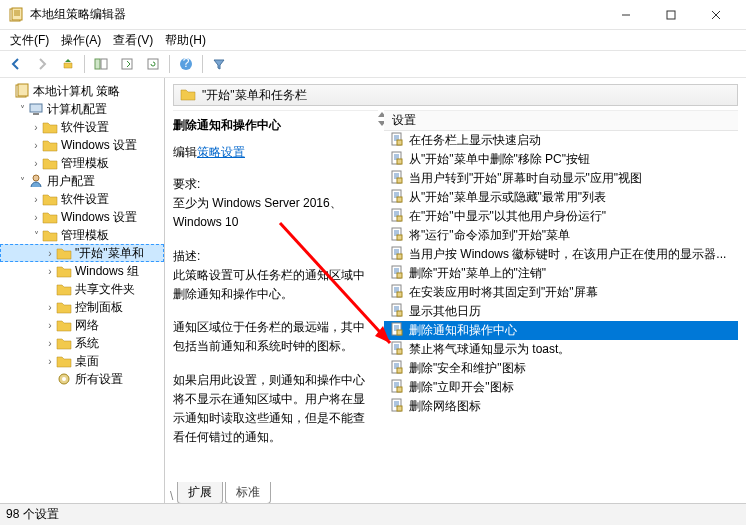 The height and width of the screenshot is (525, 746). Describe the element at coordinates (561, 216) in the screenshot. I see `list-row: 在"开始"中显示"以其他用户身份运行"` at that location.